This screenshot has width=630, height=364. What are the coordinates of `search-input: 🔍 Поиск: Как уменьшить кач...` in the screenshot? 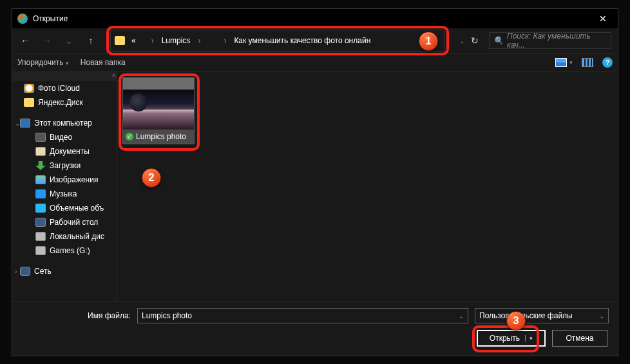 It's located at (550, 41).